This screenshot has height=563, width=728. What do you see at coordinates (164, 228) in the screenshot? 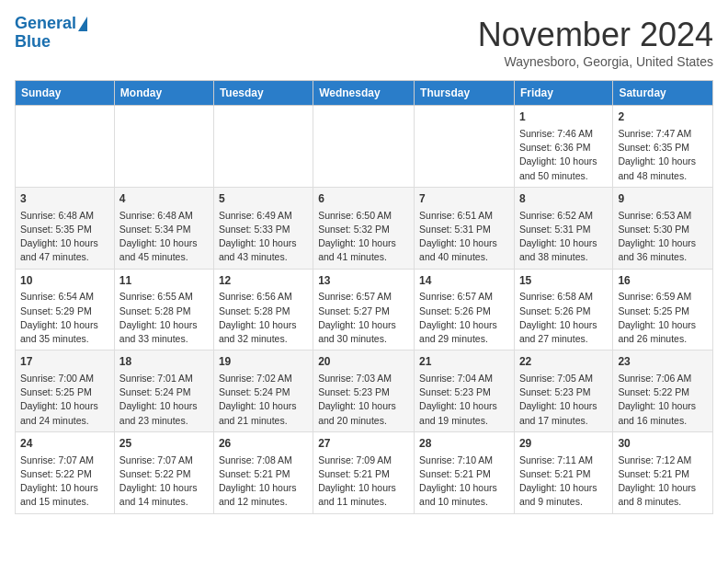
I see `calendar-cell: 4Sunrise: 6:48 AM Sunset: 5:34 PM Daylig…` at bounding box center [164, 228].